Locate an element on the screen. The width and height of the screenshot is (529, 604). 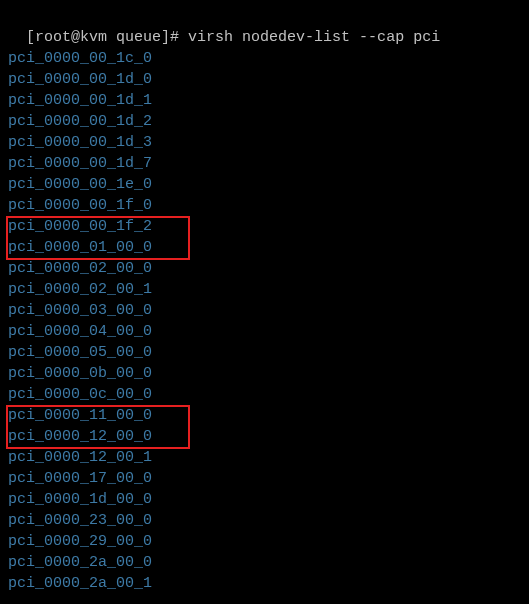
output-line: pci_0000_03_00_0 is located at coordinates (264, 310).